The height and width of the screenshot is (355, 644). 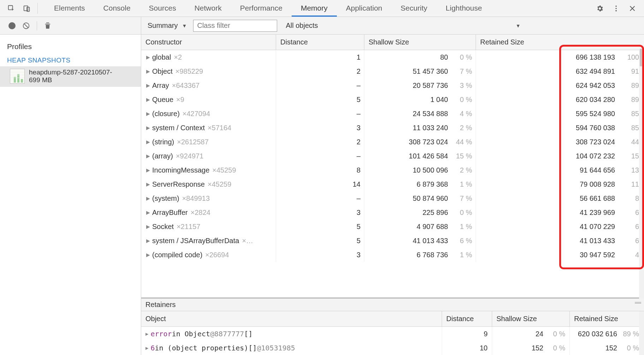 What do you see at coordinates (71, 77) in the screenshot?
I see `snapshot-item: heapdump-5287-20210507- 699 MB` at bounding box center [71, 77].